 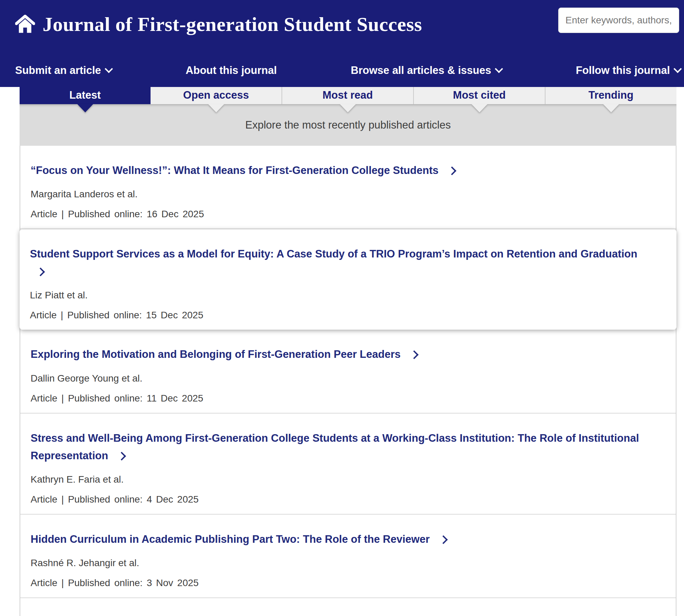 I want to click on article-authors: Margarita Landeros et al., so click(x=348, y=194).